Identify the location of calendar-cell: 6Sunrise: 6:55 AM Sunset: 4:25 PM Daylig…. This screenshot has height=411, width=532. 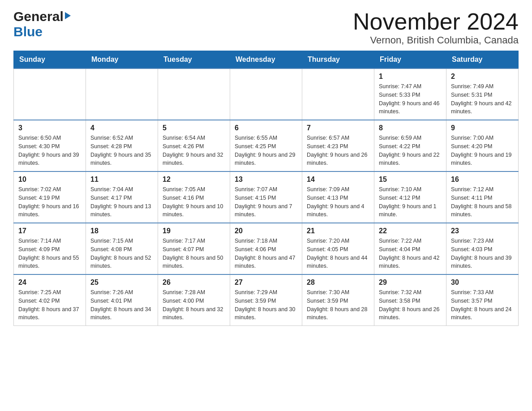
(266, 146).